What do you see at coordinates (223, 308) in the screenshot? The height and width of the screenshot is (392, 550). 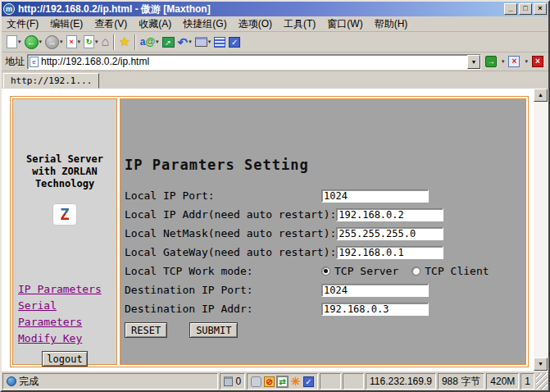 I see `field-label: Destination IP Addr:` at bounding box center [223, 308].